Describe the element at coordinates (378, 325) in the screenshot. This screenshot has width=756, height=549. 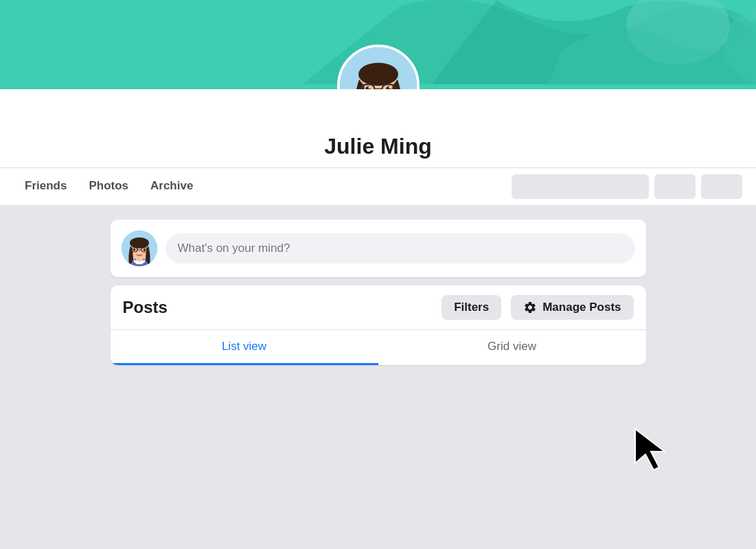
I see `posts-section: Posts Filters Manage Posts List view Gri…` at that location.